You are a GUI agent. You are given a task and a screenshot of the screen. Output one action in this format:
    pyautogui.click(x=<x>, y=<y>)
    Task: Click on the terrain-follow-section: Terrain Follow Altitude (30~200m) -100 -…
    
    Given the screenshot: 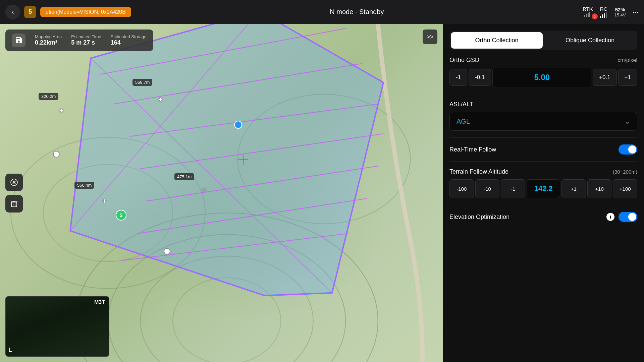 What is the action you would take?
    pyautogui.click(x=543, y=183)
    